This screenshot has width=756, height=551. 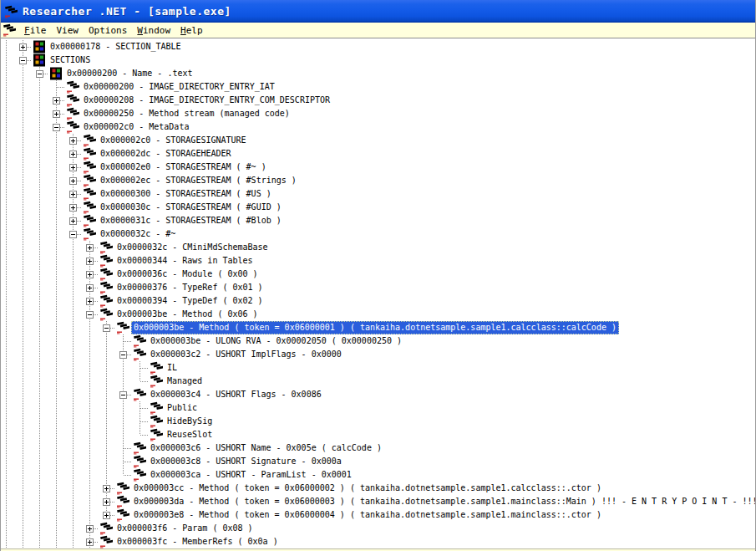 I want to click on menu-item-file: File, so click(x=35, y=30).